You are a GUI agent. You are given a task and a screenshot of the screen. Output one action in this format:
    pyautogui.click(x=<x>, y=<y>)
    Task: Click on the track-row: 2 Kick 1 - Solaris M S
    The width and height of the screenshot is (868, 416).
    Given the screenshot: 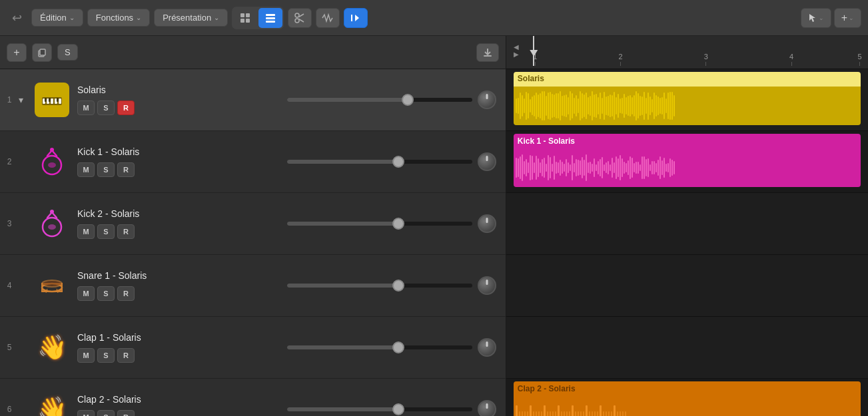 What is the action you would take?
    pyautogui.click(x=253, y=162)
    